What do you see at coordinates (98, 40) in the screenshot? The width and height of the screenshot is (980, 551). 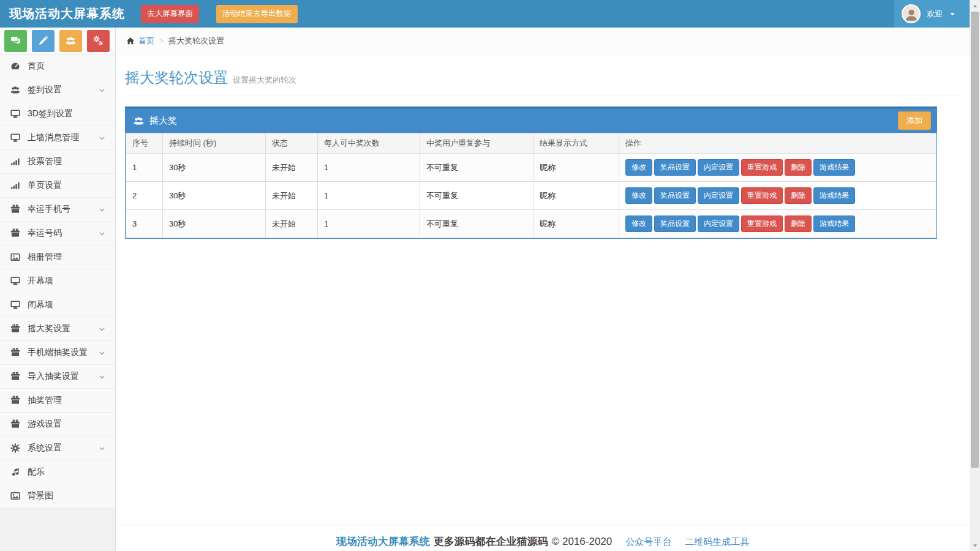 I see `cogs-icon` at bounding box center [98, 40].